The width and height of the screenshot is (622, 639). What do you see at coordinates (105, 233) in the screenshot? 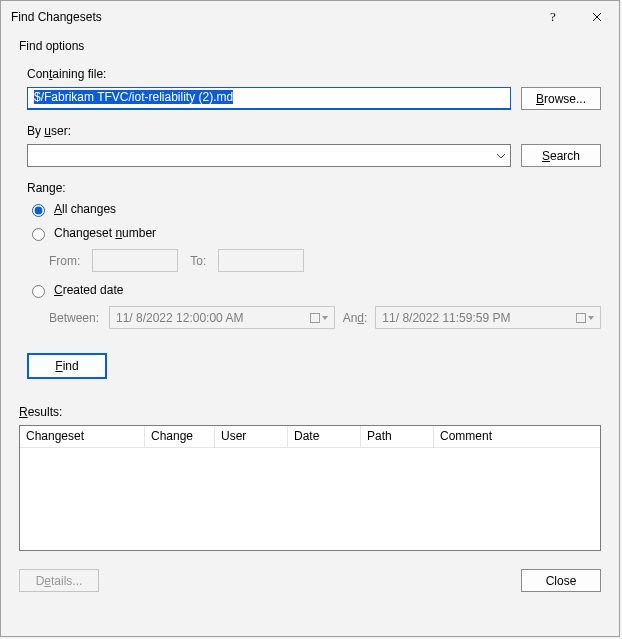
I see `changeset-number-label: Changeset number` at bounding box center [105, 233].